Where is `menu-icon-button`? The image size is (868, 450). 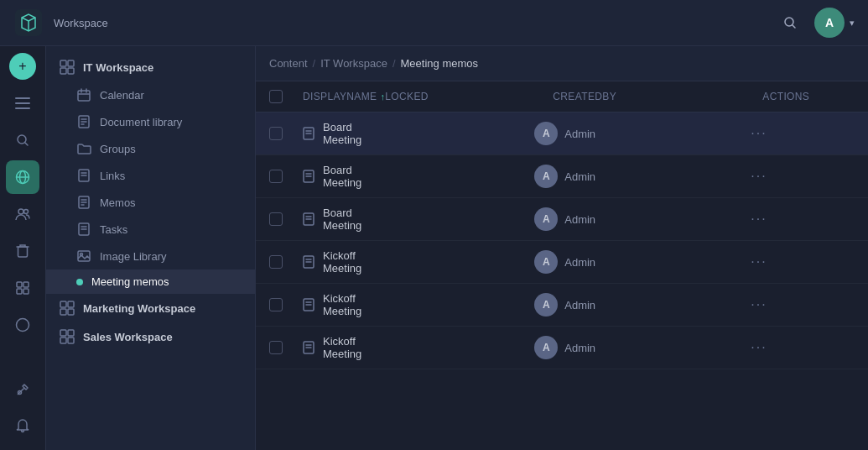
menu-icon-button is located at coordinates (23, 103).